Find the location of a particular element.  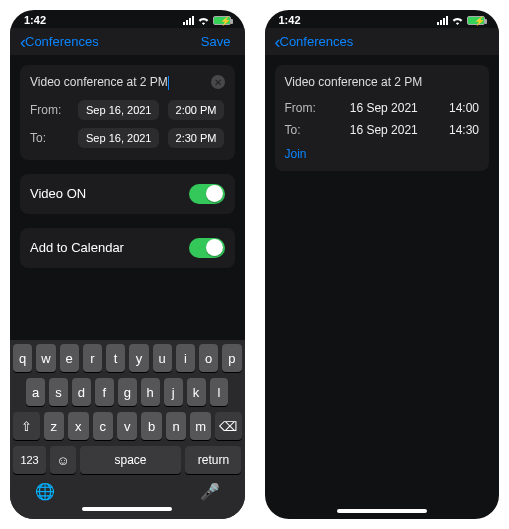

calendar-switch is located at coordinates (207, 248).